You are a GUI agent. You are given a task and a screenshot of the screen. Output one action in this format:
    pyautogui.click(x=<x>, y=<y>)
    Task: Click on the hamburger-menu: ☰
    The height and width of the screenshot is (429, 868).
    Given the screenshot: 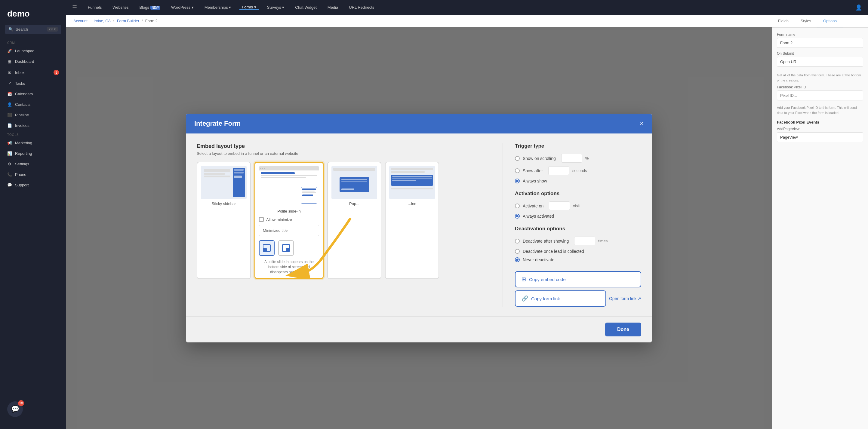 What is the action you would take?
    pyautogui.click(x=75, y=7)
    